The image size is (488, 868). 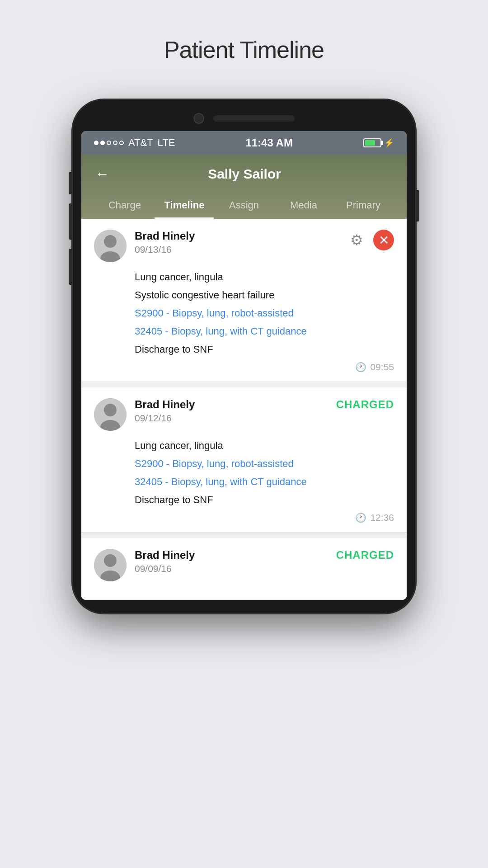 What do you see at coordinates (199, 118) in the screenshot?
I see `camera` at bounding box center [199, 118].